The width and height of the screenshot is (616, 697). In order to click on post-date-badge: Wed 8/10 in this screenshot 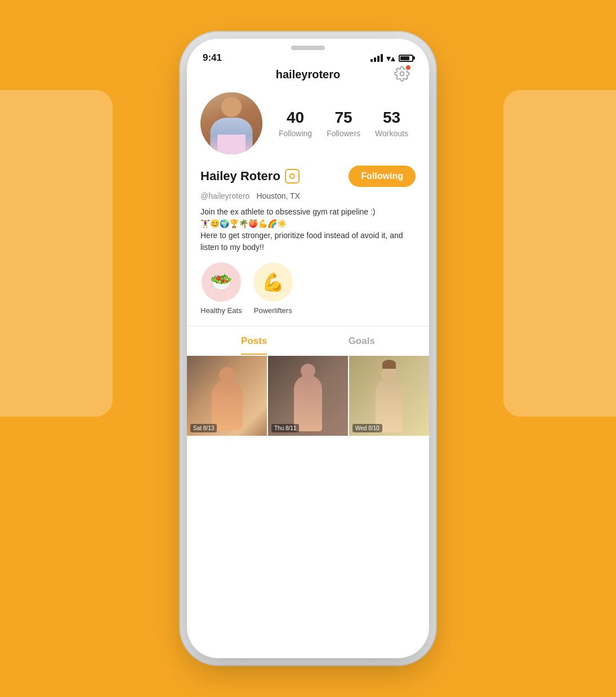, I will do `click(367, 428)`.